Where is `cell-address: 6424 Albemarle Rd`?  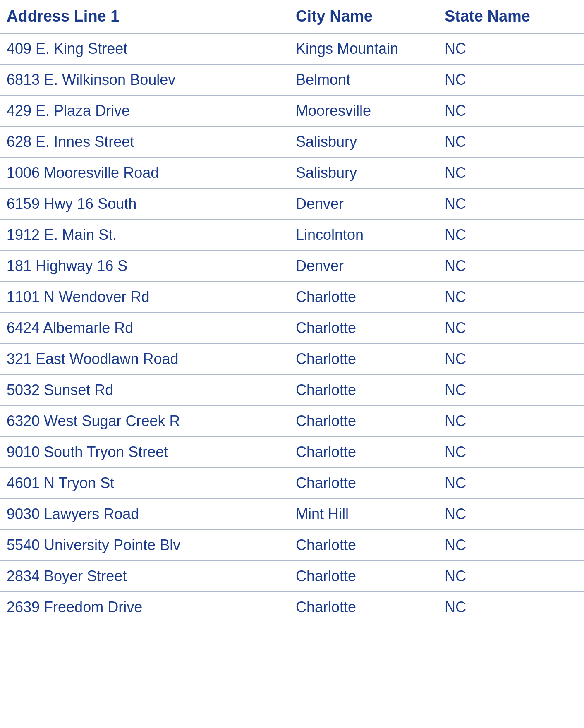
cell-address: 6424 Albemarle Rd is located at coordinates (145, 328).